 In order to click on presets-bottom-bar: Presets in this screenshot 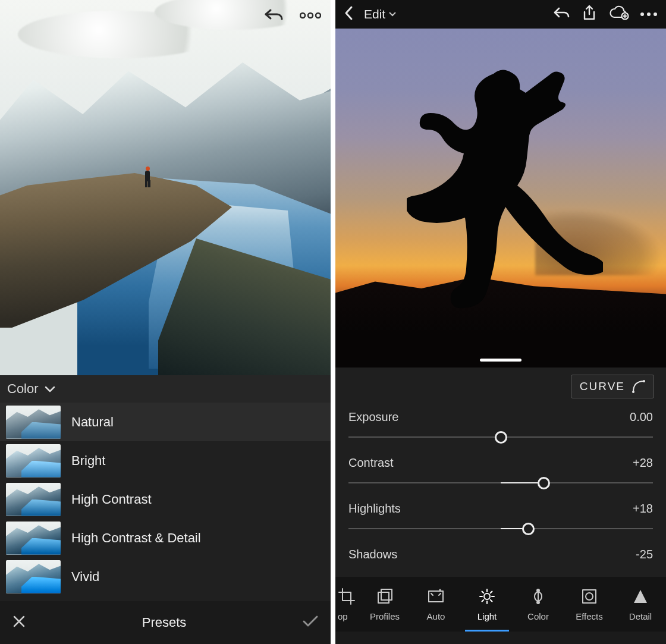, I will do `click(165, 623)`.